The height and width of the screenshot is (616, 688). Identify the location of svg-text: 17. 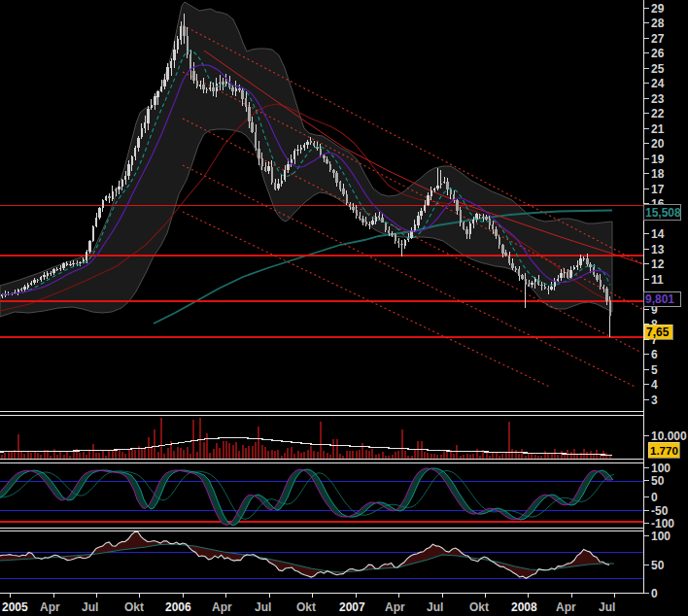
(658, 189).